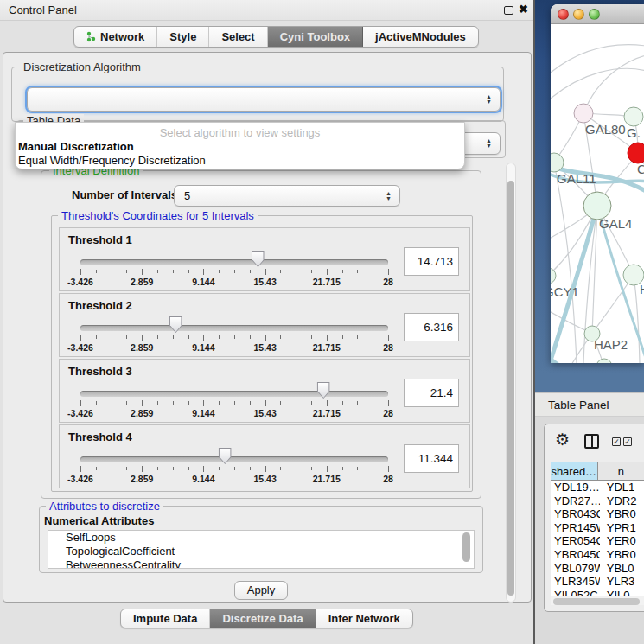 This screenshot has width=644, height=644. Describe the element at coordinates (76, 147) in the screenshot. I see `algorithm-option-manual: Manual Discretization` at that location.